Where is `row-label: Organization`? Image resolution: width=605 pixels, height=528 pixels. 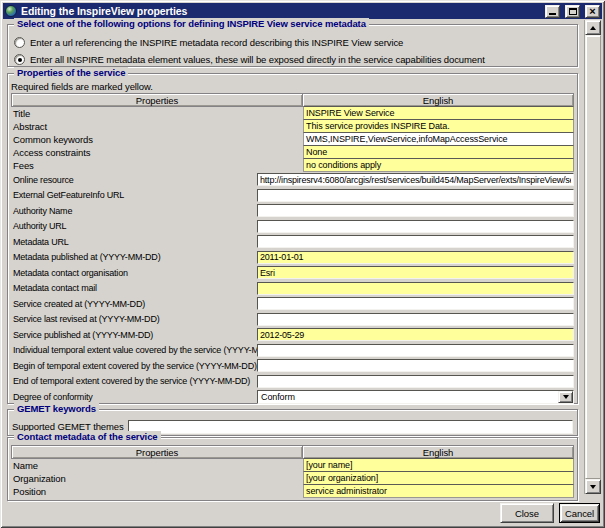
row-label: Organization is located at coordinates (157, 478).